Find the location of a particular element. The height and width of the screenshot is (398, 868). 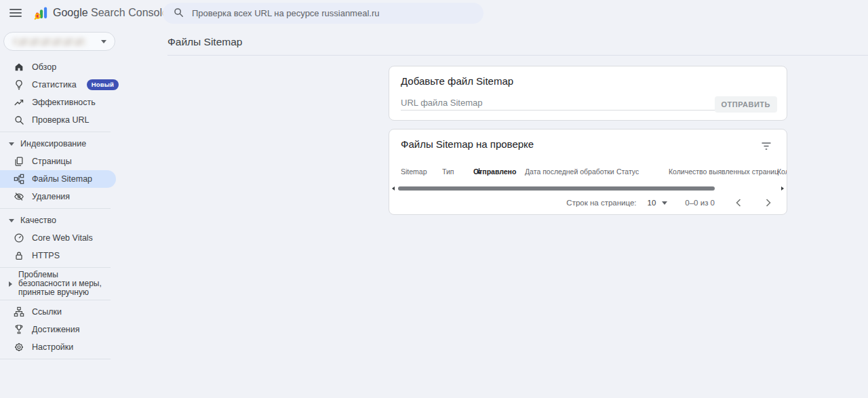

submitted-sitemaps-card: Файлы Sitemap на проверке Sitemap Тип От… is located at coordinates (588, 172).